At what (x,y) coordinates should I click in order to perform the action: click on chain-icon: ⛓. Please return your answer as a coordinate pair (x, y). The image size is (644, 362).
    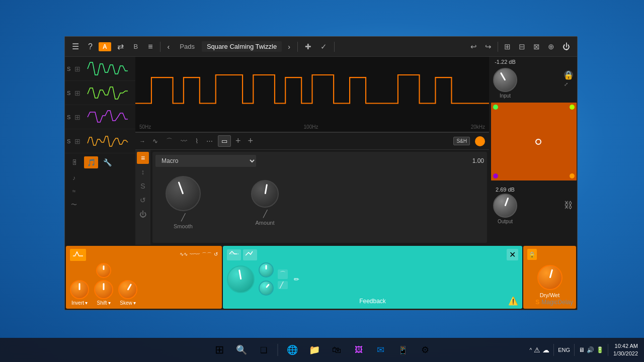
    Looking at the image, I should click on (569, 205).